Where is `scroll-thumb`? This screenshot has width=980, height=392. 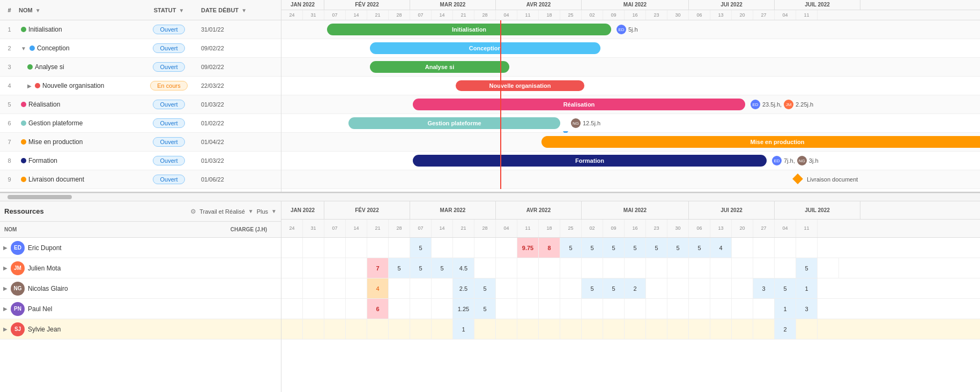 scroll-thumb is located at coordinates (40, 197).